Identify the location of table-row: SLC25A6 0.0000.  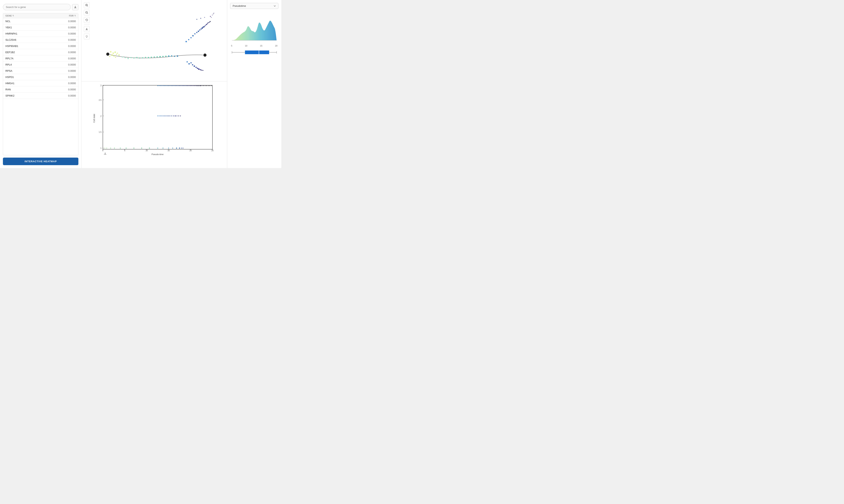
(41, 40).